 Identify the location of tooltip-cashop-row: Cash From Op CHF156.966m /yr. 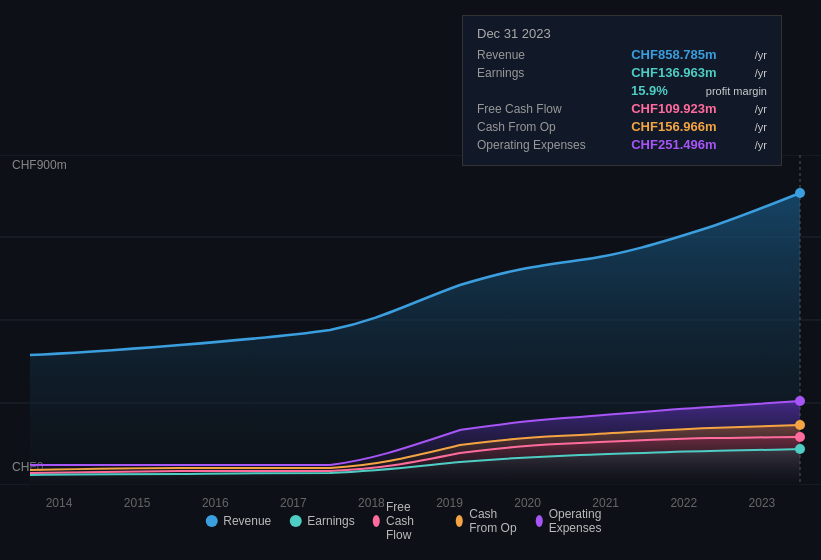
(622, 126).